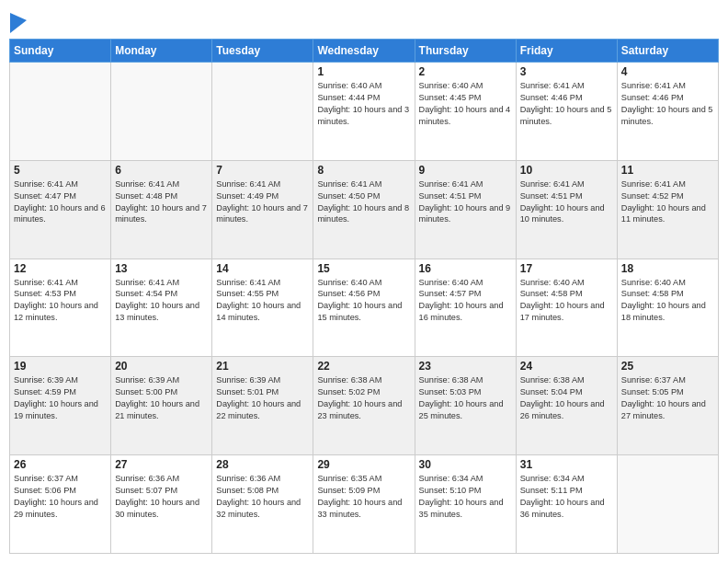 This screenshot has height=563, width=728. Describe the element at coordinates (258, 497) in the screenshot. I see `day-info: Sunrise: 6:36 AM Sunset: 5:08 PM Dayligh…` at that location.